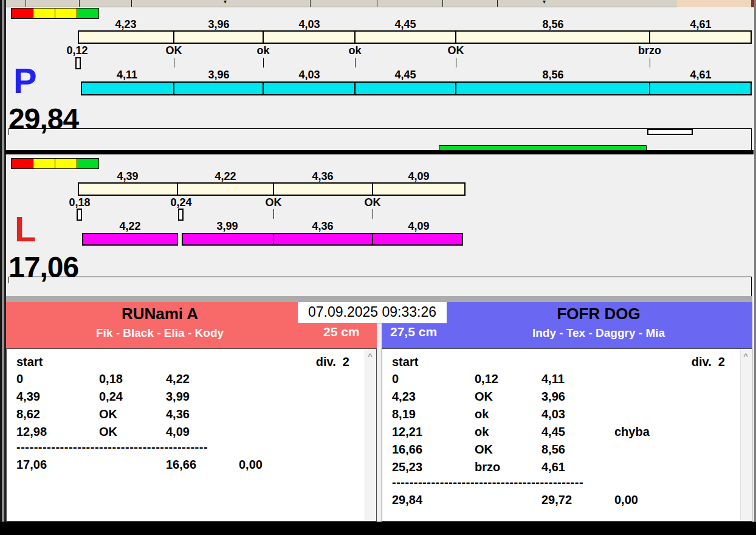 The width and height of the screenshot is (756, 535). Describe the element at coordinates (130, 226) in the screenshot. I see `lane-l-actual-split-label: 4,22` at that location.